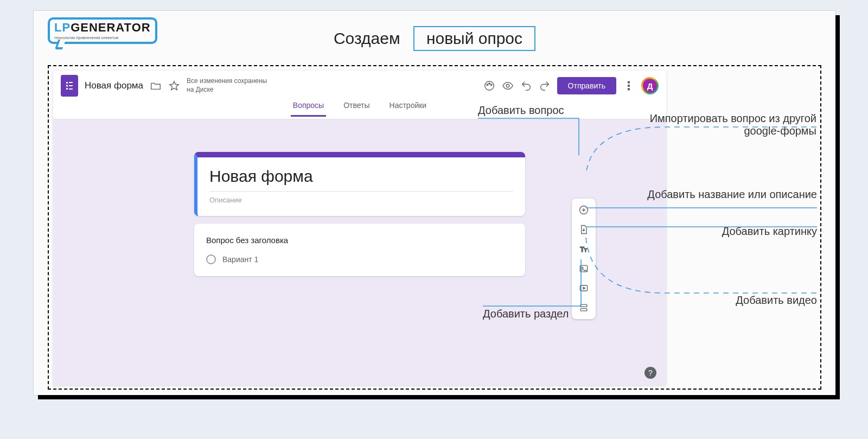 This screenshot has width=868, height=439. I want to click on form-name: Новая форма, so click(114, 86).